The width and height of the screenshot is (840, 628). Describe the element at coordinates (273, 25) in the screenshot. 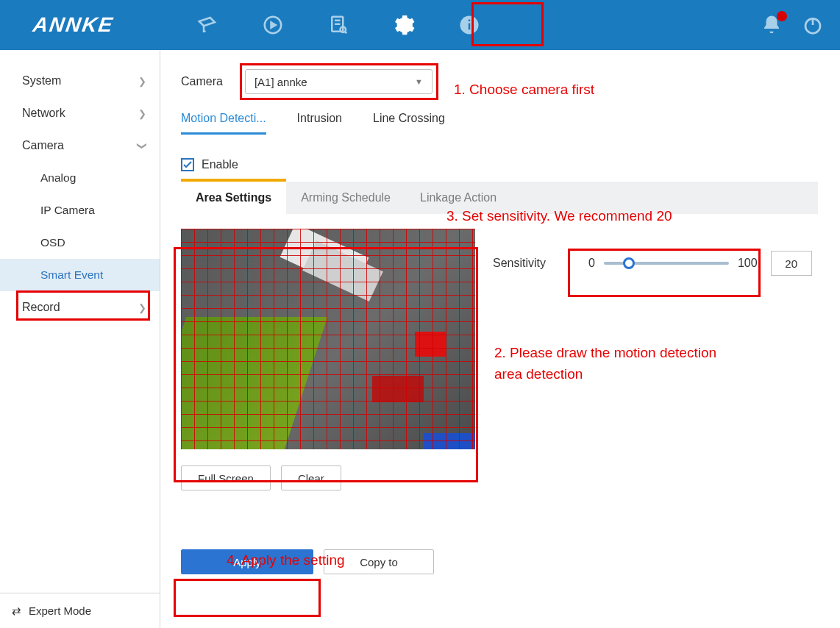

I see `playback-icon` at that location.